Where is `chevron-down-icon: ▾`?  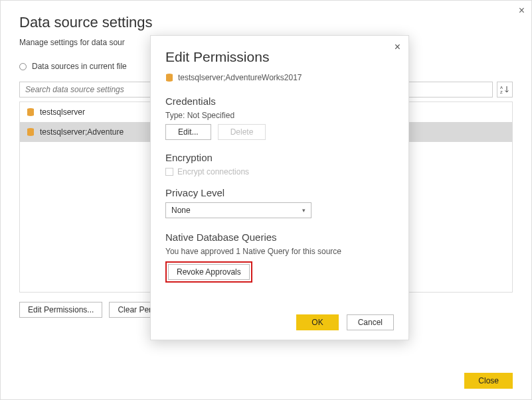 chevron-down-icon: ▾ is located at coordinates (304, 210).